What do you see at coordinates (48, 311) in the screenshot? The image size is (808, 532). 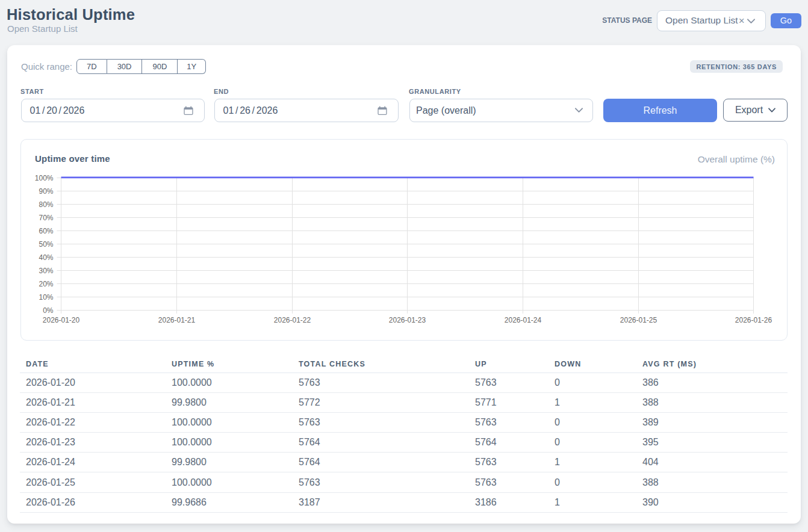 I see `svg-text: 0%` at bounding box center [48, 311].